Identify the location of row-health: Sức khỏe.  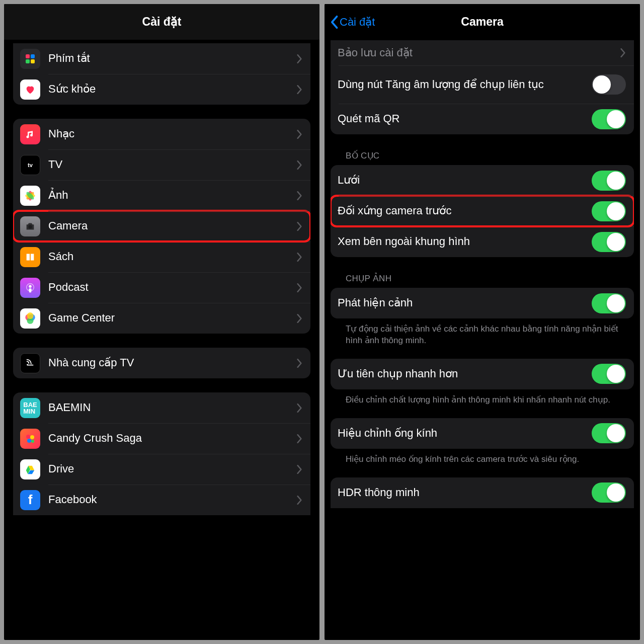
(162, 90).